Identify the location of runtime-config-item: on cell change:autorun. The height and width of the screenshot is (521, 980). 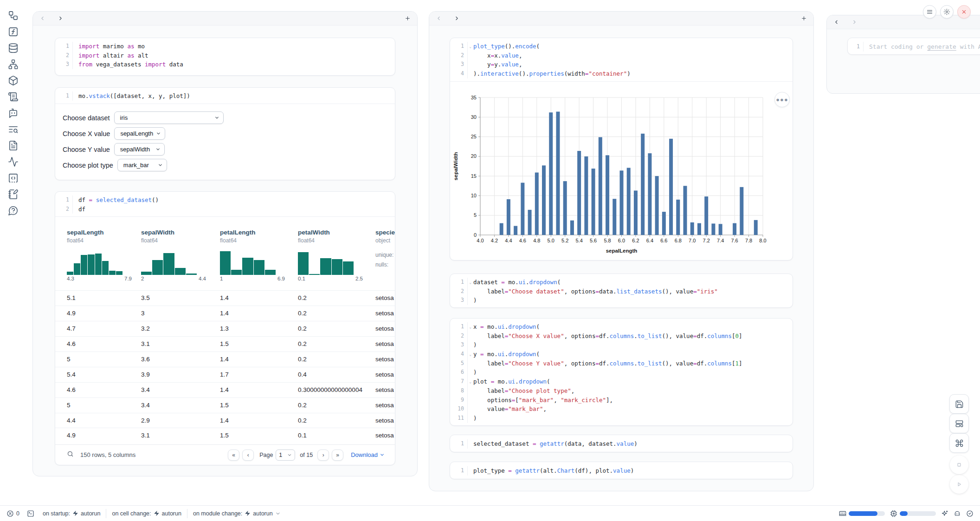
(147, 514).